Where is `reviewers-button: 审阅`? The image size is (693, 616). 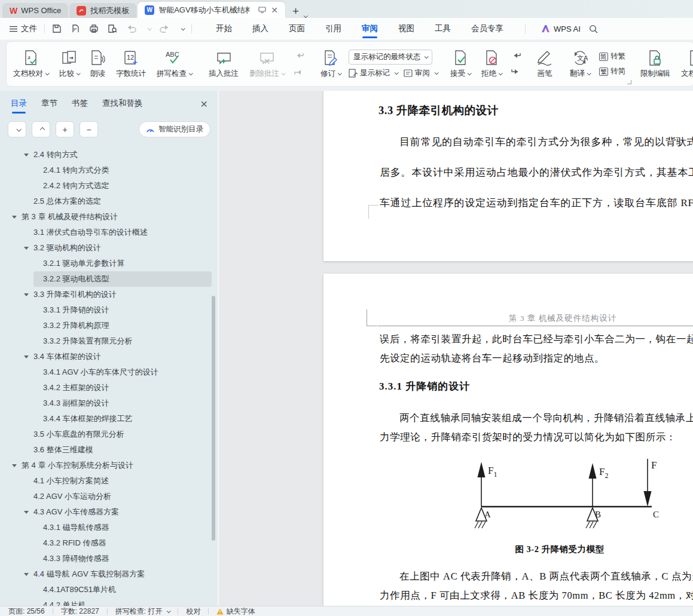
reviewers-button: 审阅 is located at coordinates (421, 73).